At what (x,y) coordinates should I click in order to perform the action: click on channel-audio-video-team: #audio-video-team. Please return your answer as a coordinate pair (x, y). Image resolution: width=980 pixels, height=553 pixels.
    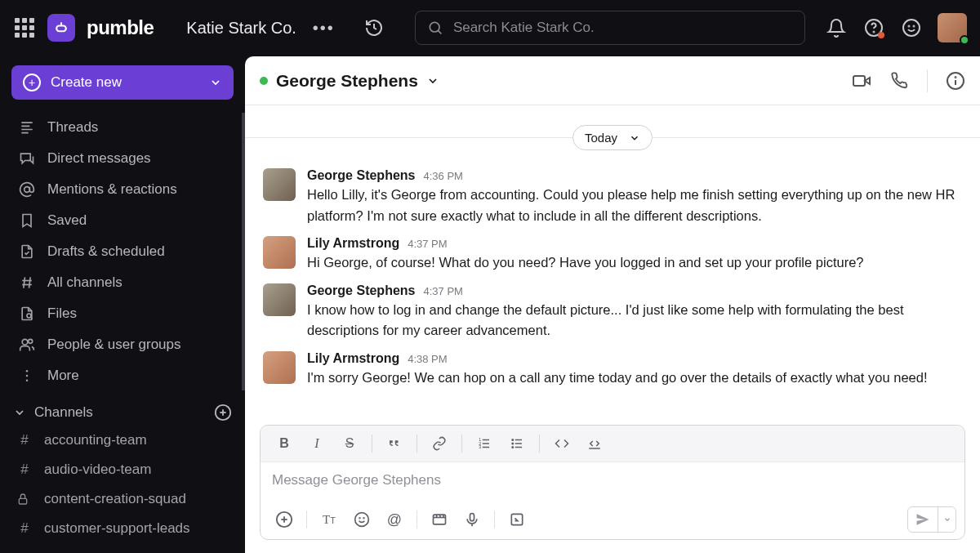
    Looking at the image, I should click on (122, 470).